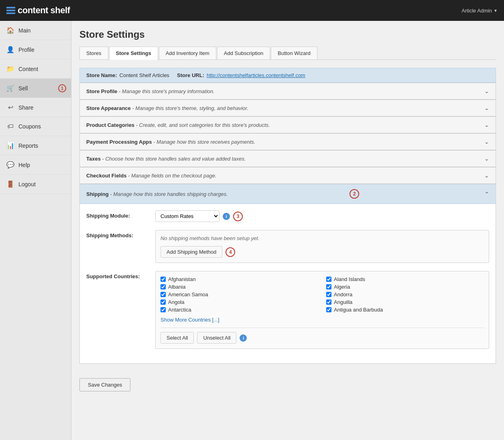  What do you see at coordinates (487, 194) in the screenshot?
I see `accordion-chevron-shipping: ⌄` at bounding box center [487, 194].